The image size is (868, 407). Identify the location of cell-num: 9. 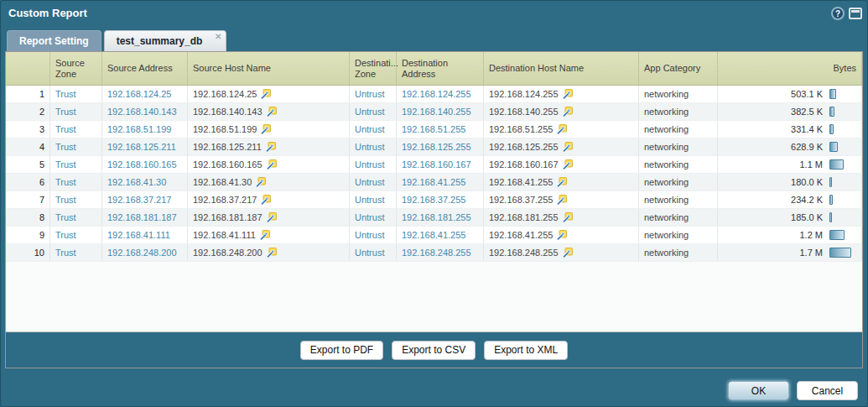
(29, 235).